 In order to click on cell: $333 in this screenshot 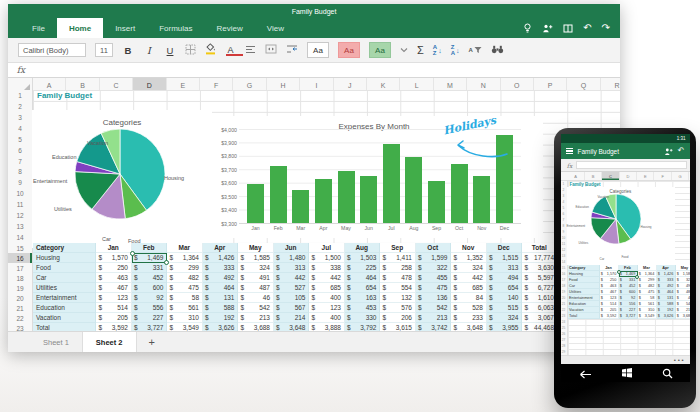, I will do `click(221, 268)`.